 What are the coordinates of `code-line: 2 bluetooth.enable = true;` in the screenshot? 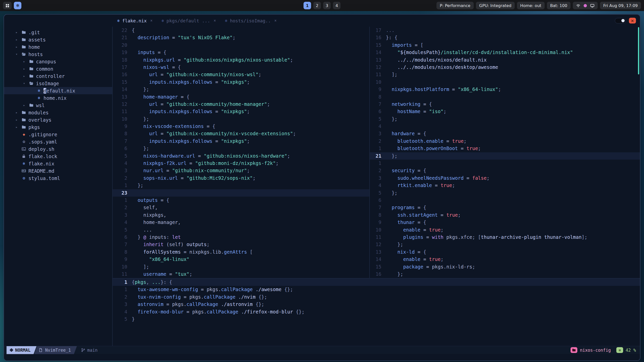 It's located at (505, 141).